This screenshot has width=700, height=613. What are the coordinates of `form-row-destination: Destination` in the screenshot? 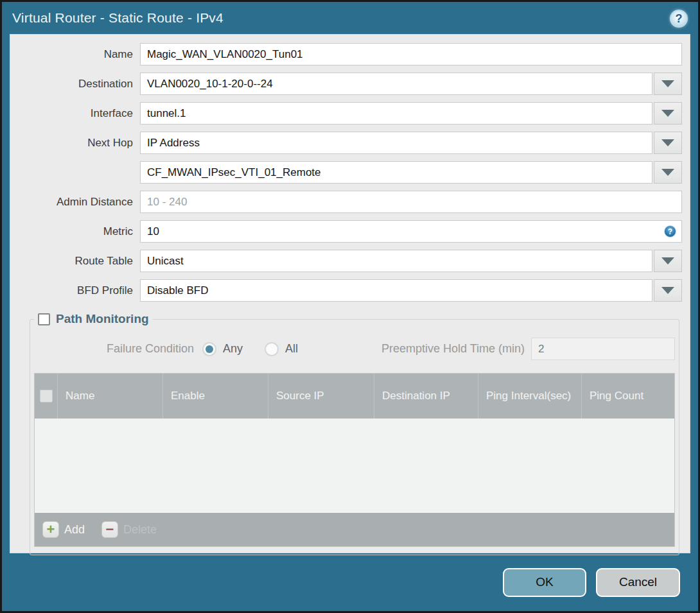 It's located at (350, 83).